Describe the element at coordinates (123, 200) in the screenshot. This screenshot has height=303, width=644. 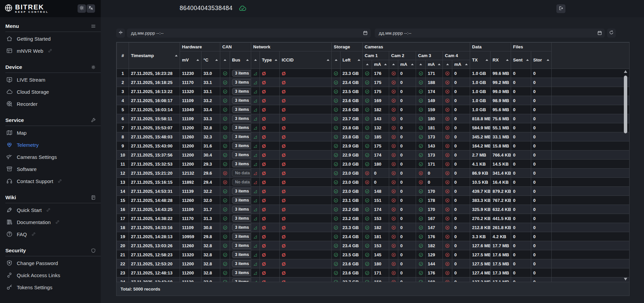
I see `cell-row-number: 15` at that location.